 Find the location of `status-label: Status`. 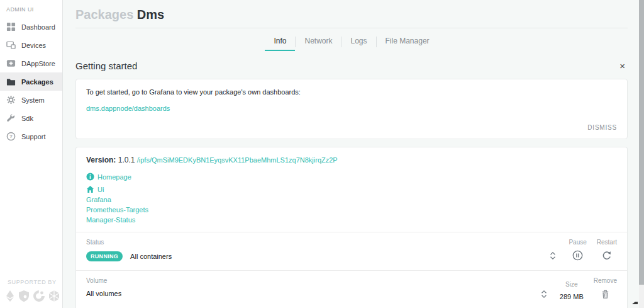

status-label: Status is located at coordinates (129, 242).